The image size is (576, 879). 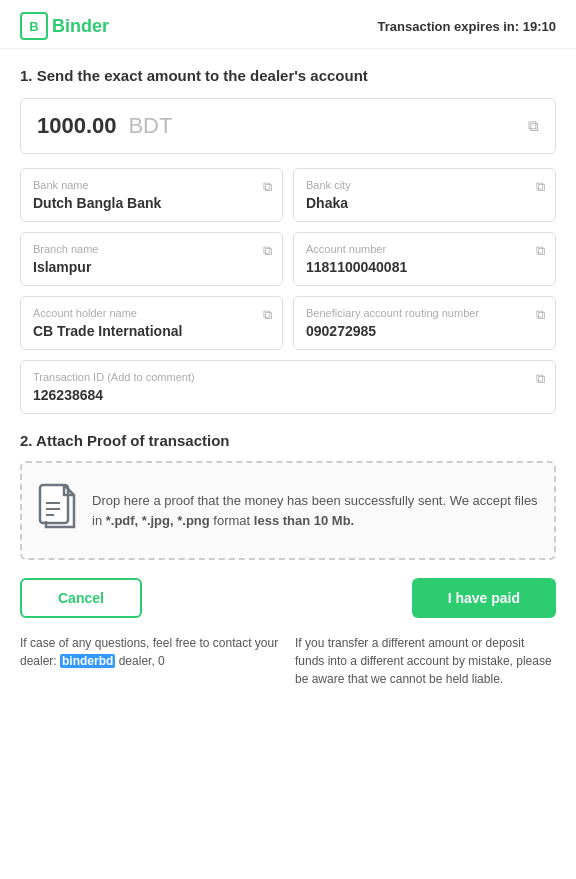 I want to click on bank-city-label: Bank city, so click(x=424, y=185).